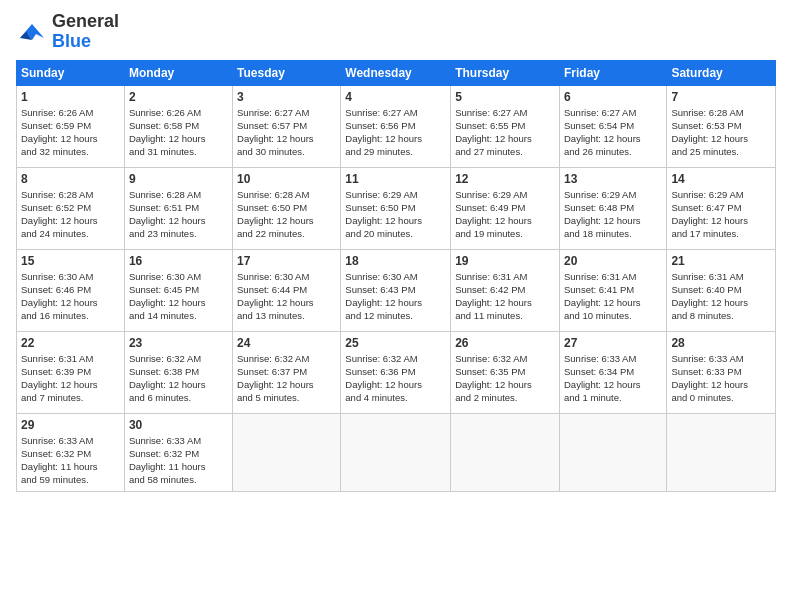  What do you see at coordinates (71, 290) in the screenshot?
I see `calendar-day-15: 15Sunrise: 6:30 AMSunset: 6:46 PMDayligh…` at bounding box center [71, 290].